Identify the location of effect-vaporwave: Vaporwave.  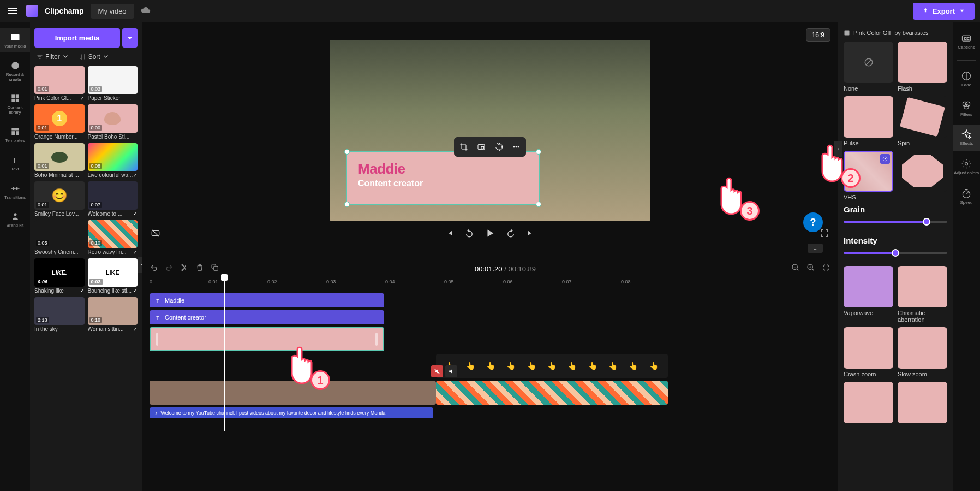
(869, 294).